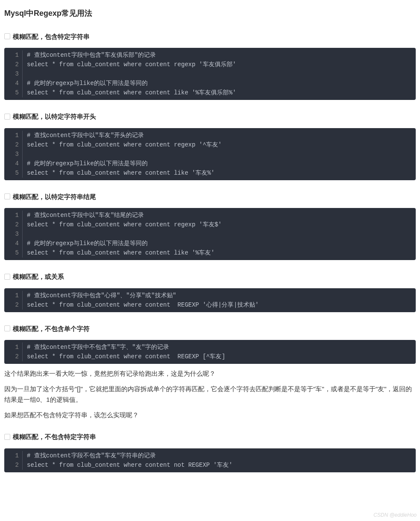 This screenshot has width=420, height=521. I want to click on code-text: # 查找content字段中以"车友"结尾的记录, so click(83, 215).